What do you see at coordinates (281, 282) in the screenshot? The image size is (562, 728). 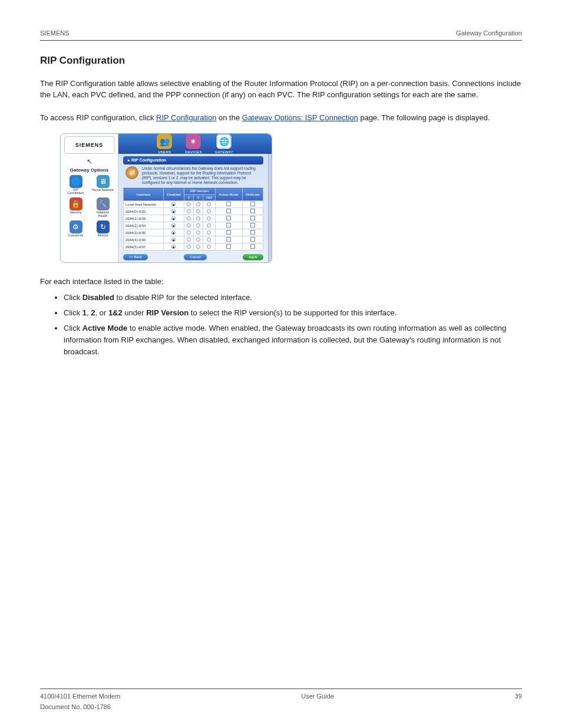 I see `instructions-lead: For each interface listed in the table:` at bounding box center [281, 282].